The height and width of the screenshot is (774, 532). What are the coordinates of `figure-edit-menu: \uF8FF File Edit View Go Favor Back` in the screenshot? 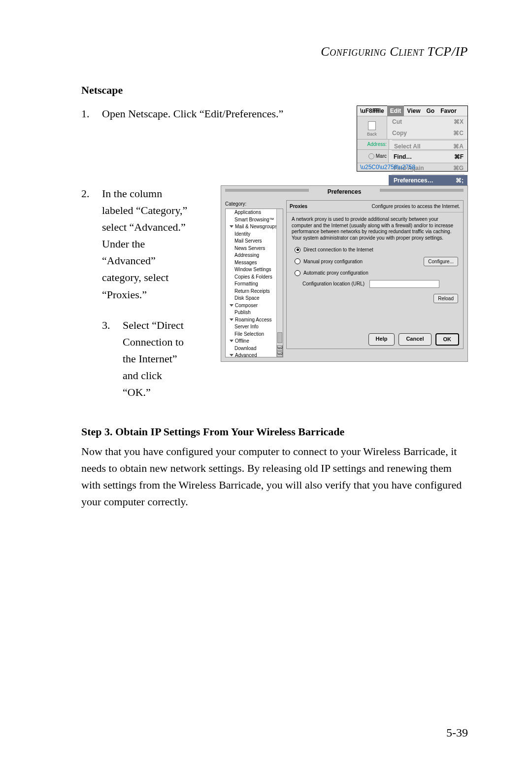 It's located at (412, 139).